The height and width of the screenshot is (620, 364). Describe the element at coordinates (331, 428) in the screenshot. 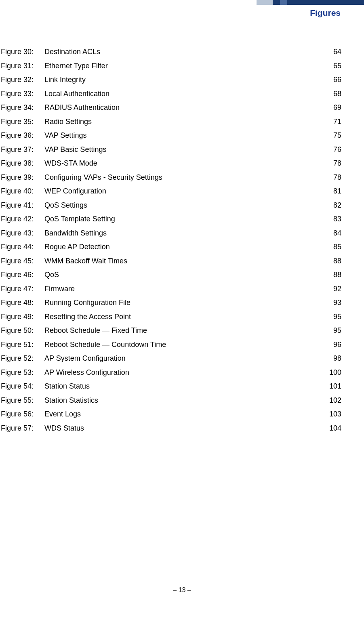

I see `figure-page-number: 104` at that location.